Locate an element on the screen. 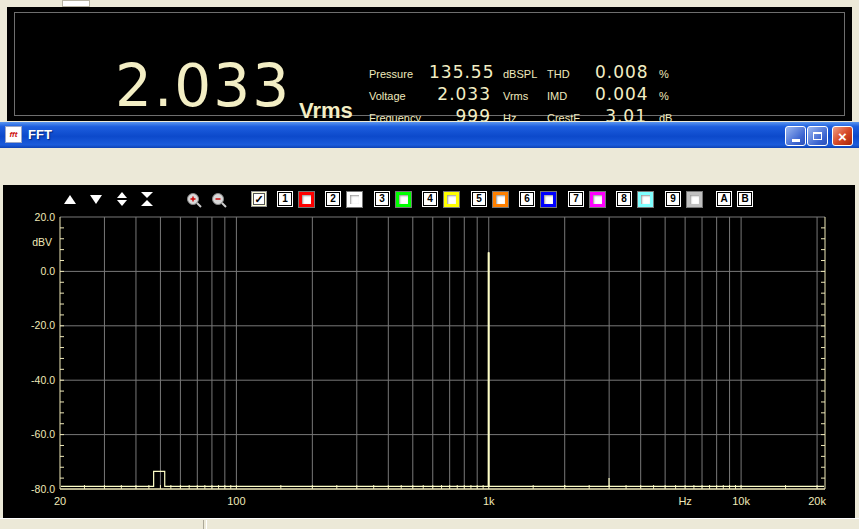  row-label2: THD is located at coordinates (571, 74).